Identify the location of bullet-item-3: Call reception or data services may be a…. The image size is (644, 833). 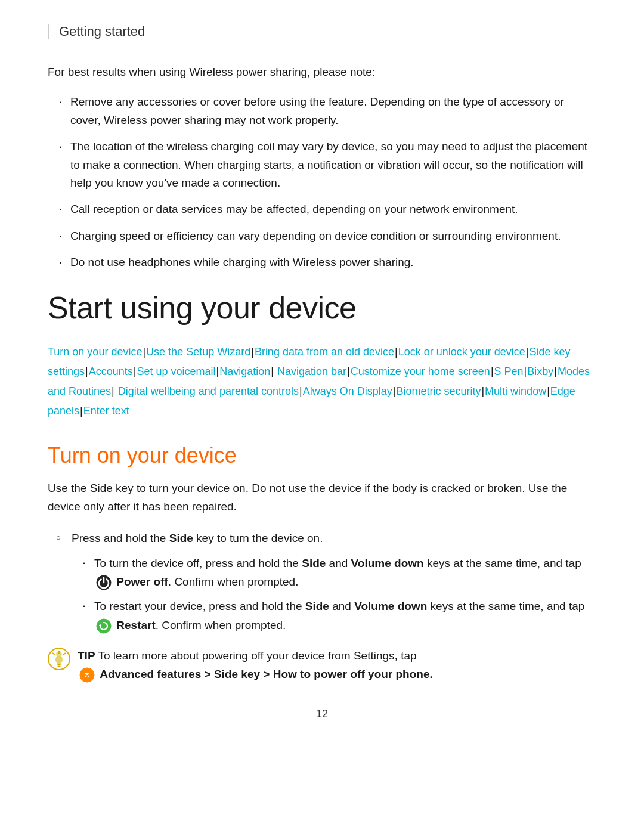
(325, 209).